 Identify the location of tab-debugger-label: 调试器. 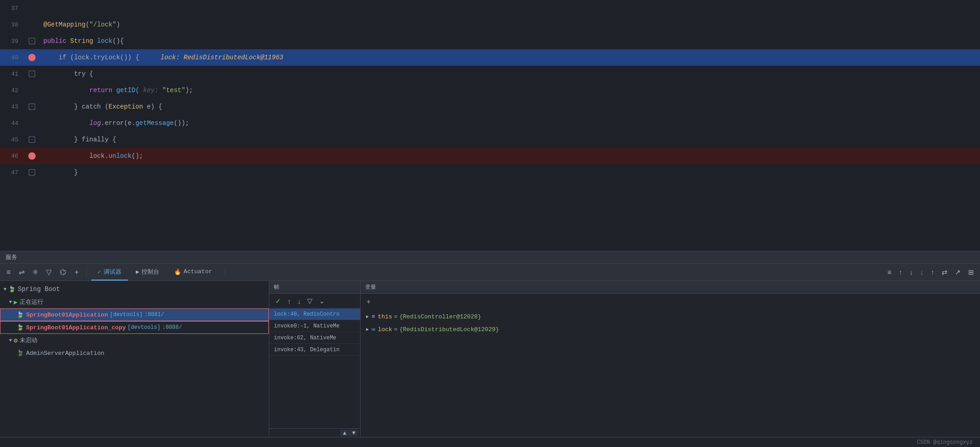
(112, 272).